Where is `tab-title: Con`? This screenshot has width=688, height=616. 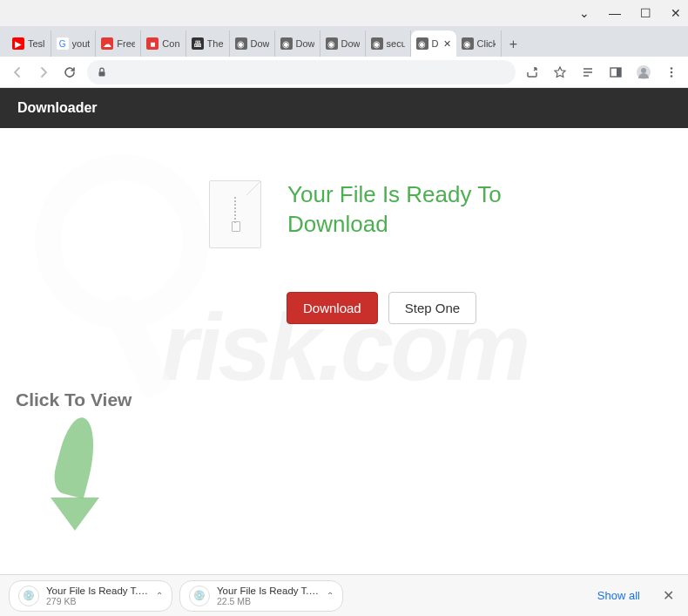 tab-title: Con is located at coordinates (171, 44).